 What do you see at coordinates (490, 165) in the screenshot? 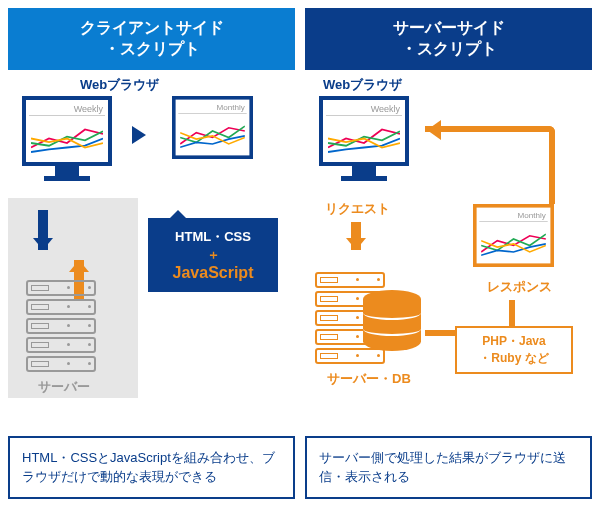
I see `flow-path-top` at bounding box center [490, 165].